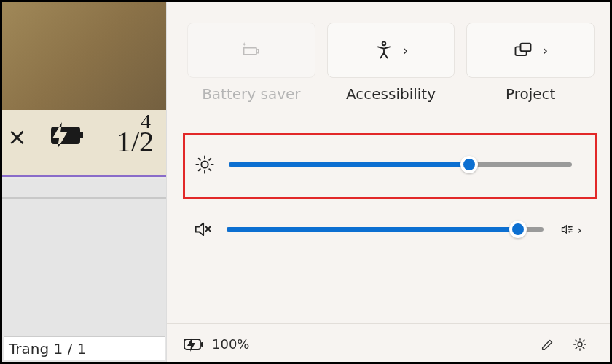 The image size is (612, 364). I want to click on battery-saver-tile, so click(251, 50).